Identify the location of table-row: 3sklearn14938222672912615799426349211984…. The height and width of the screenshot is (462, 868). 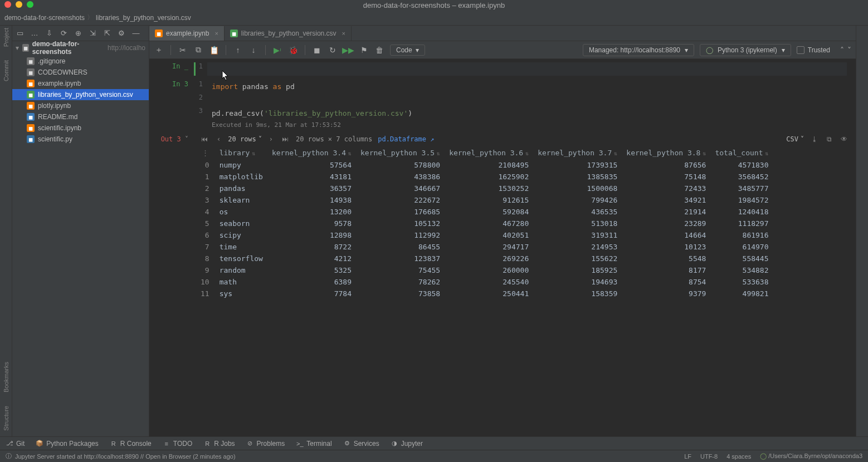
(485, 200).